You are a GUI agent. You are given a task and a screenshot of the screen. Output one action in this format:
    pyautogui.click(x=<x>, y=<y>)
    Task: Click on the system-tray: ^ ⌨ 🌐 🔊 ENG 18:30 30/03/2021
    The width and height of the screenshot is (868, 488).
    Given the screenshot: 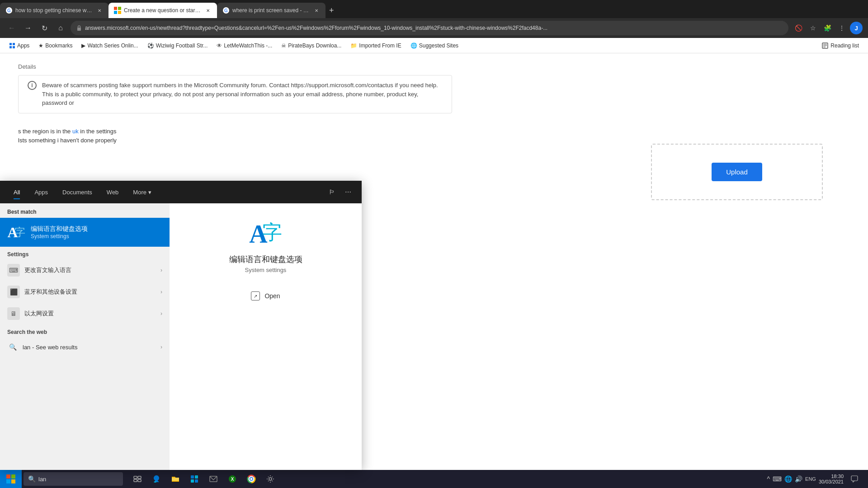 What is the action you would take?
    pyautogui.click(x=815, y=479)
    